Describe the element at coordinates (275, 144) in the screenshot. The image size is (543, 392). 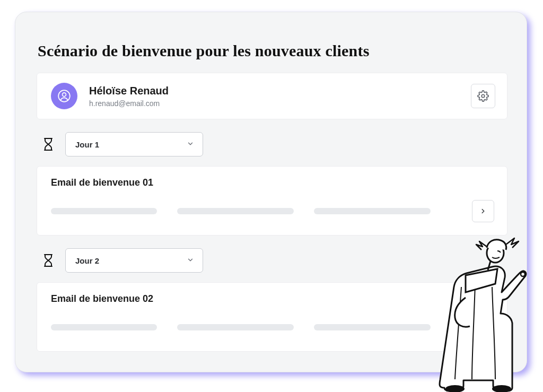
I see `delay-row: Jour 1` at that location.